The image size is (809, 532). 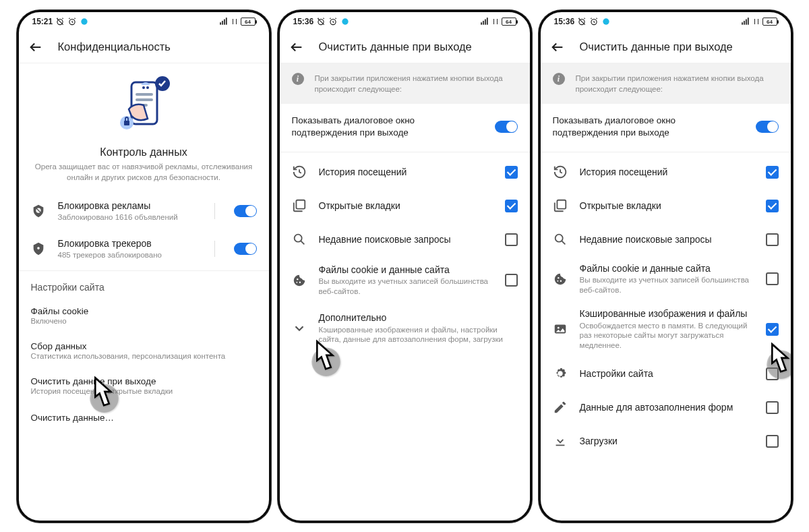 I want to click on row-cached-images: Кэшированные изображения и файлы Освобож…, so click(x=666, y=329).